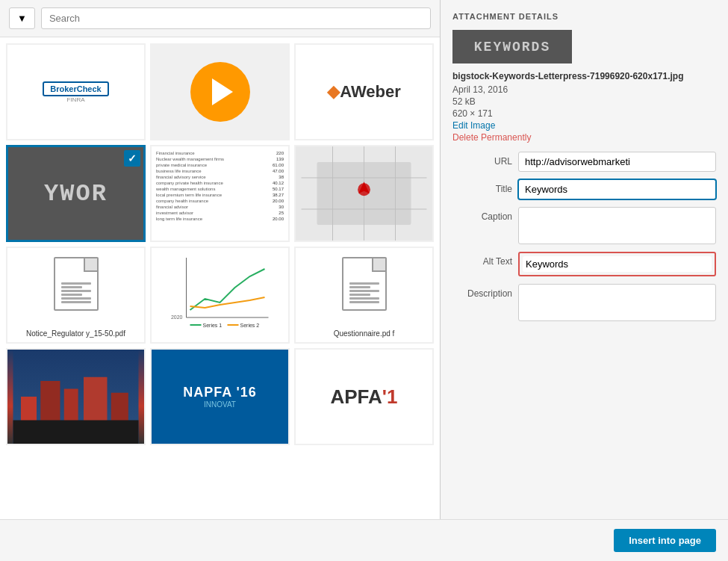 This screenshot has width=728, height=561. Describe the element at coordinates (223, 92) in the screenshot. I see `play-icon` at that location.